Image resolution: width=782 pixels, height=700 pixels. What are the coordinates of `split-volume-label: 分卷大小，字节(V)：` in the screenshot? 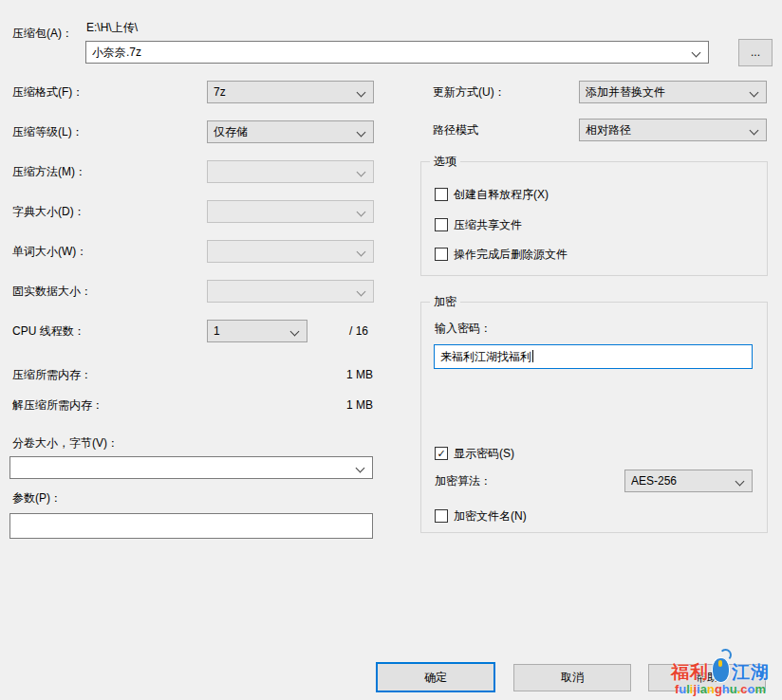 It's located at (65, 443).